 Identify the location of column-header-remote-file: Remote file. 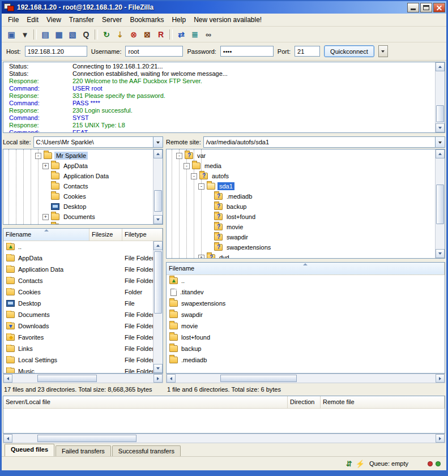
(383, 402).